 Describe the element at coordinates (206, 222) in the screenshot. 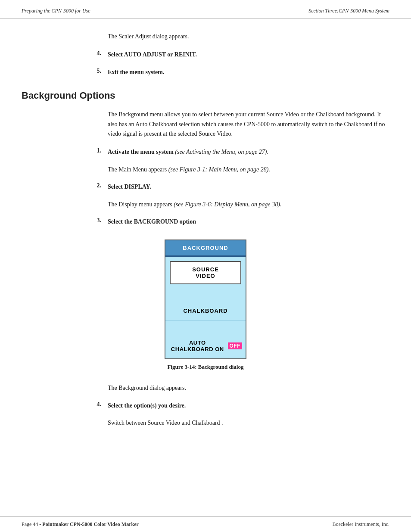

I see `bg-step-3: 3. Select the BACKGROUND option` at that location.